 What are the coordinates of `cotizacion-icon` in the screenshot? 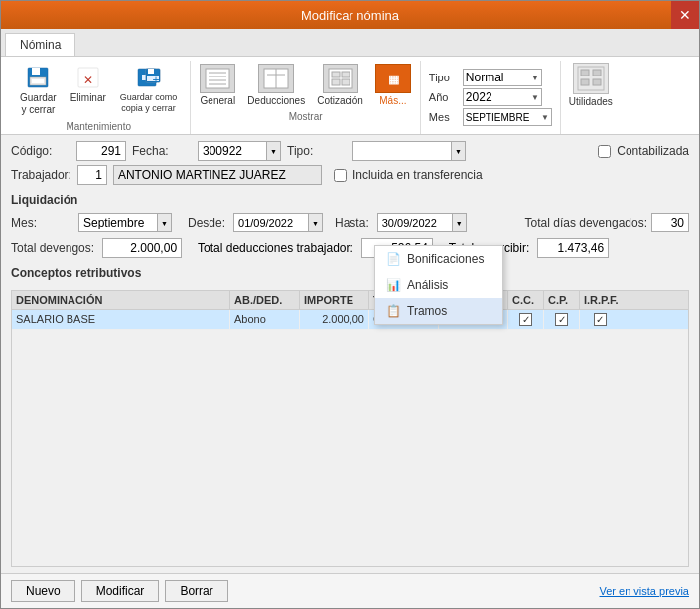 It's located at (341, 78).